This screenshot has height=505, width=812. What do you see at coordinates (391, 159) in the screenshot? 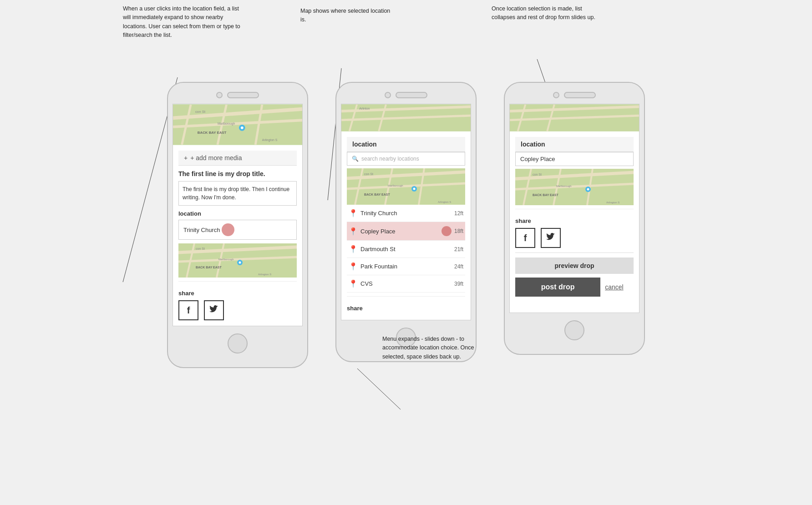
I see `search-placeholder-p2: search nearby locations` at bounding box center [391, 159].